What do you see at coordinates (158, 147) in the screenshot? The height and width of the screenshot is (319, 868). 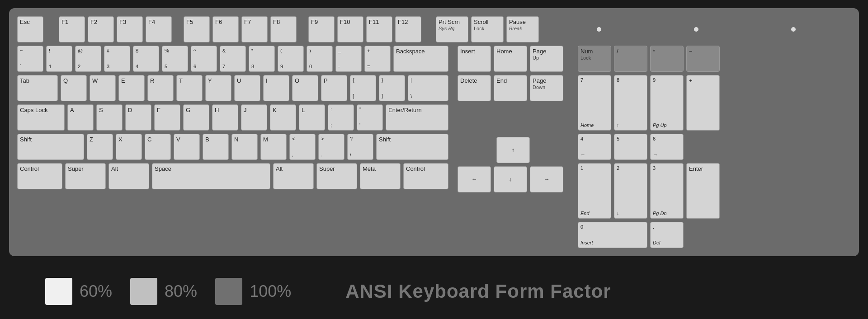 I see `key-c: C` at bounding box center [158, 147].